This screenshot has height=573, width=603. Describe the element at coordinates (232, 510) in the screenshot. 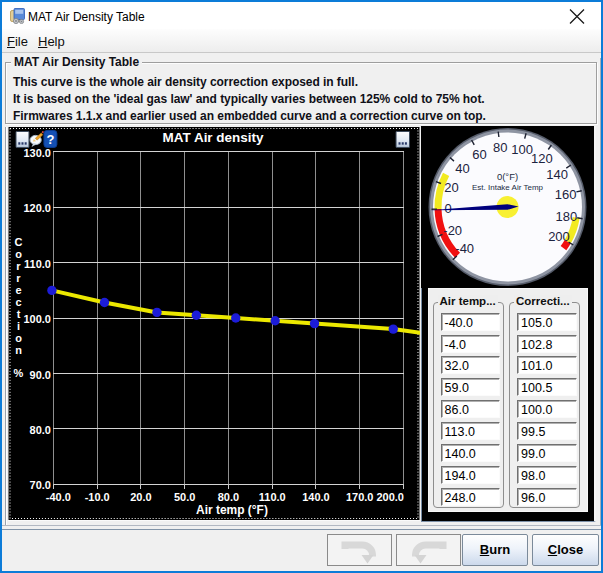

I see `svg-text: Air temp (°F)` at that location.